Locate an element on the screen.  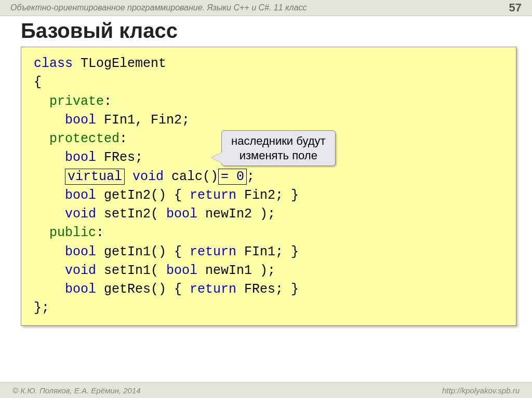
calc-name: calc() is located at coordinates (191, 176).